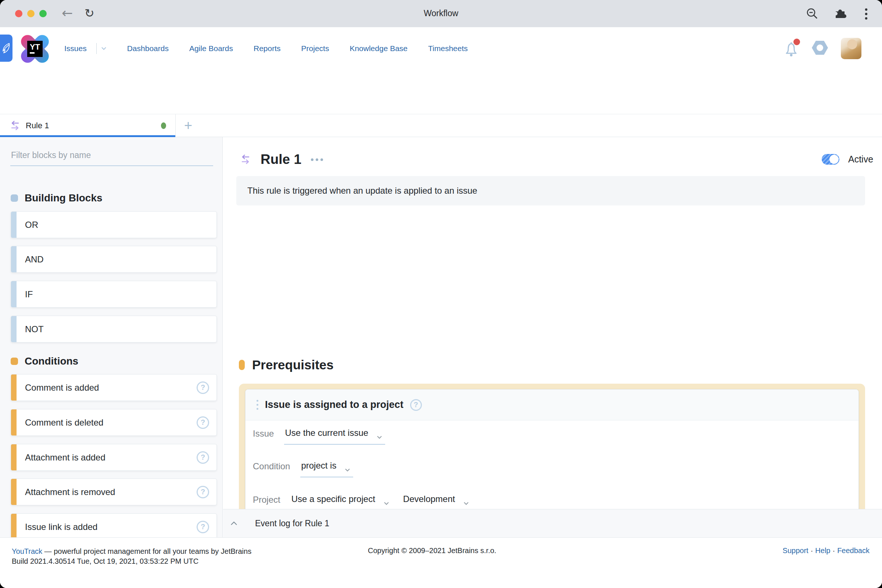 This screenshot has width=882, height=588. Describe the element at coordinates (86, 49) in the screenshot. I see `menu-item-issues: Issues` at that location.